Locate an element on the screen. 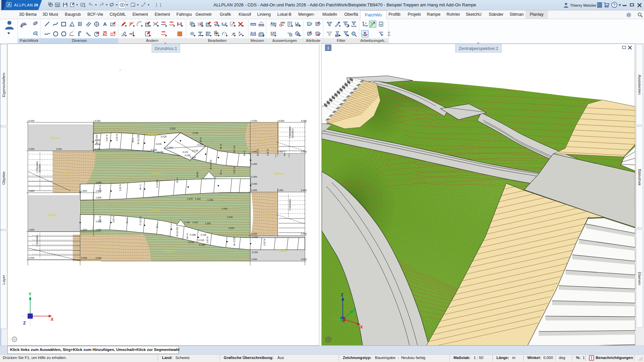 The width and height of the screenshot is (644, 362). svg-text: 3.300 is located at coordinates (170, 147).